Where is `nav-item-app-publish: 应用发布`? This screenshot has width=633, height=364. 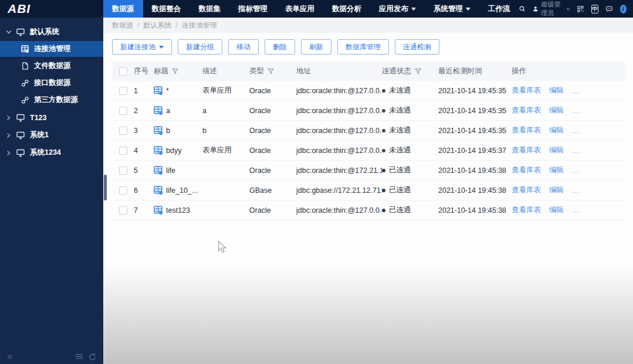
nav-item-app-publish: 应用发布 is located at coordinates (398, 9).